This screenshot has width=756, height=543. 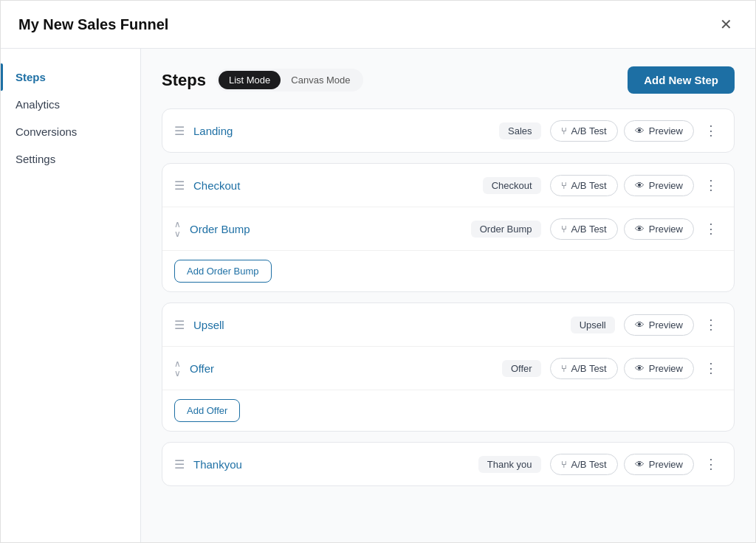 I want to click on step-name-offer: Offer, so click(x=334, y=369).